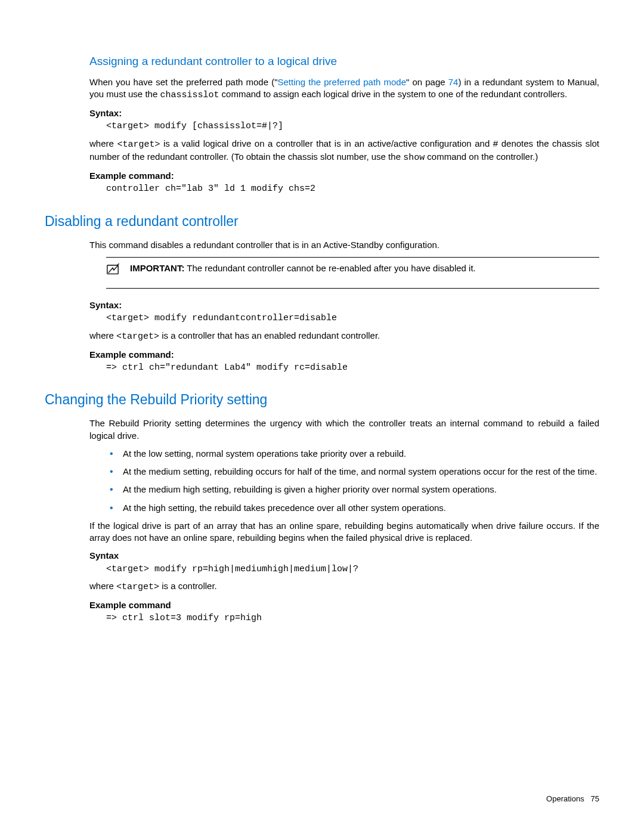  I want to click on section2-body: This command disables a redundant contro…, so click(322, 306).